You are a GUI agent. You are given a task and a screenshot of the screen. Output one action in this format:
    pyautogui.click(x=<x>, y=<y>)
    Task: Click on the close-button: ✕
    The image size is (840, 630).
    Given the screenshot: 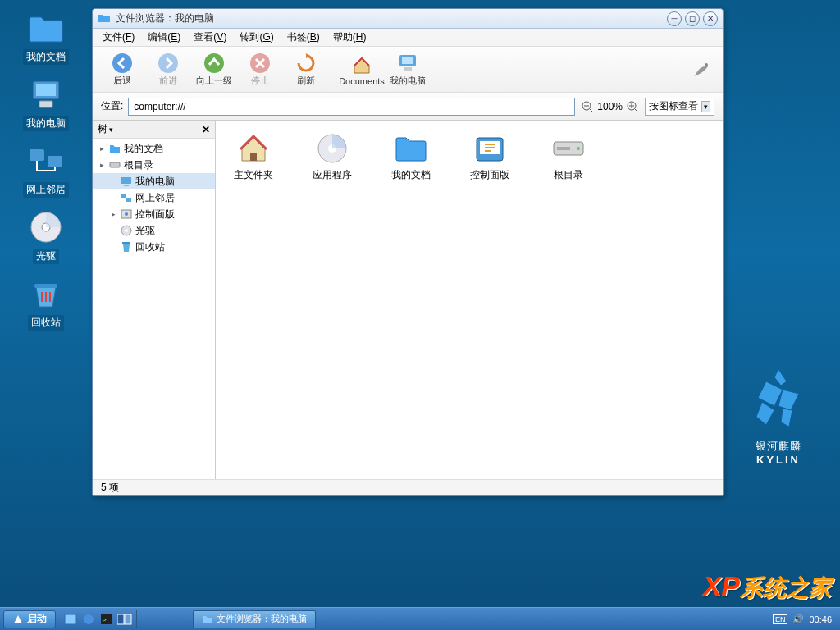 What is the action you would take?
    pyautogui.click(x=710, y=19)
    